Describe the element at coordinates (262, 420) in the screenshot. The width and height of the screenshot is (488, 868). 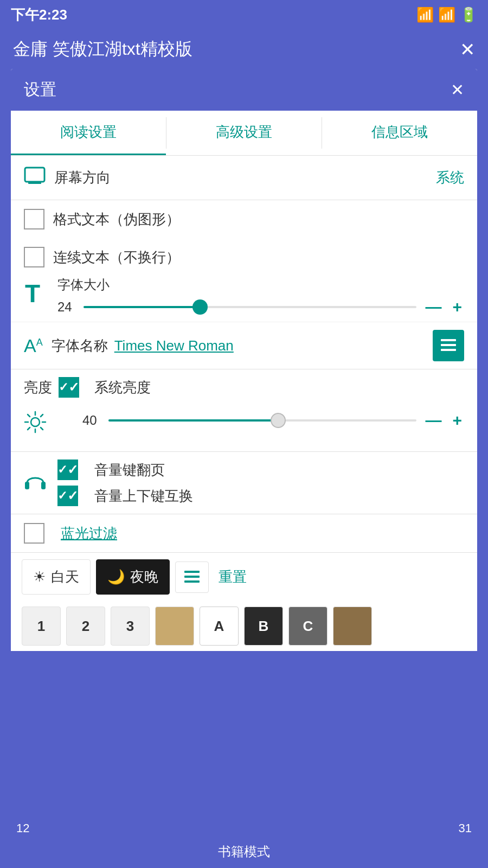
I see `brightness-slider` at that location.